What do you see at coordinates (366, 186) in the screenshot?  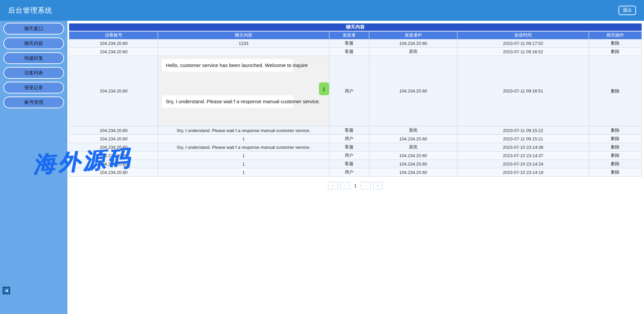 I see `pagination-next-button: ›` at bounding box center [366, 186].